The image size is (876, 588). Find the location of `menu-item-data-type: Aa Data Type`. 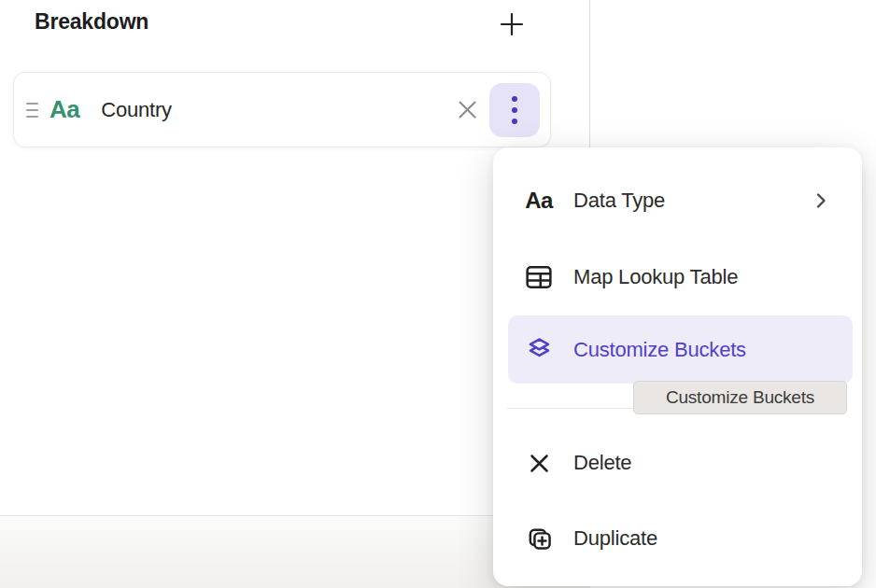

menu-item-data-type: Aa Data Type is located at coordinates (678, 201).